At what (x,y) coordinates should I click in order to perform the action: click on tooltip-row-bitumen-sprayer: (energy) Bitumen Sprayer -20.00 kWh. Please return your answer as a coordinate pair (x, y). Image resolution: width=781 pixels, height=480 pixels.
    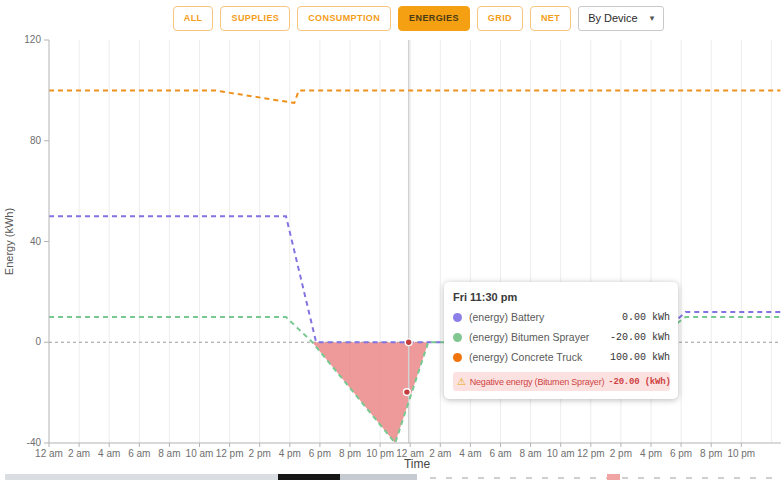
    Looking at the image, I should click on (562, 337).